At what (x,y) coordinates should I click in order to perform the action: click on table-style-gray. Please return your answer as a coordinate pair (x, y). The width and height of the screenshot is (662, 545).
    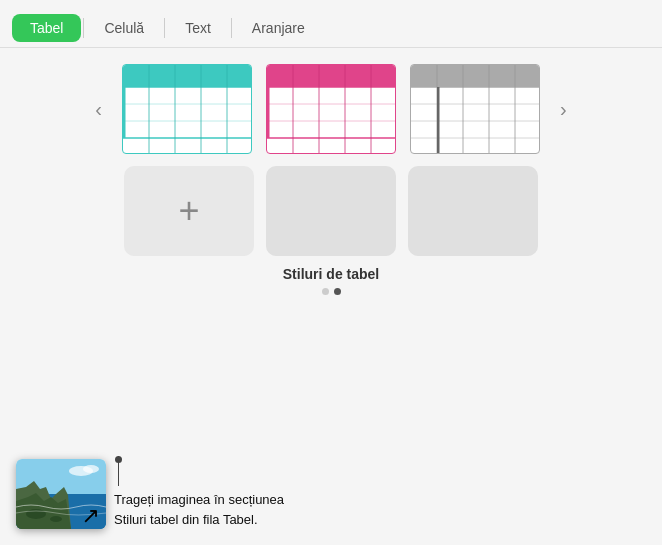
    Looking at the image, I should click on (475, 109).